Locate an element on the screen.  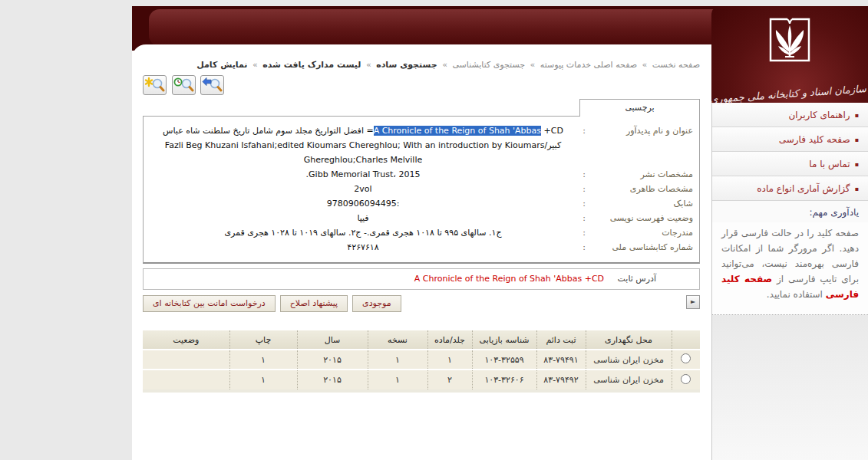
action-buttons: موجودی پیشنهاد اصلاح درخواست امانت بین ک… is located at coordinates (421, 304).